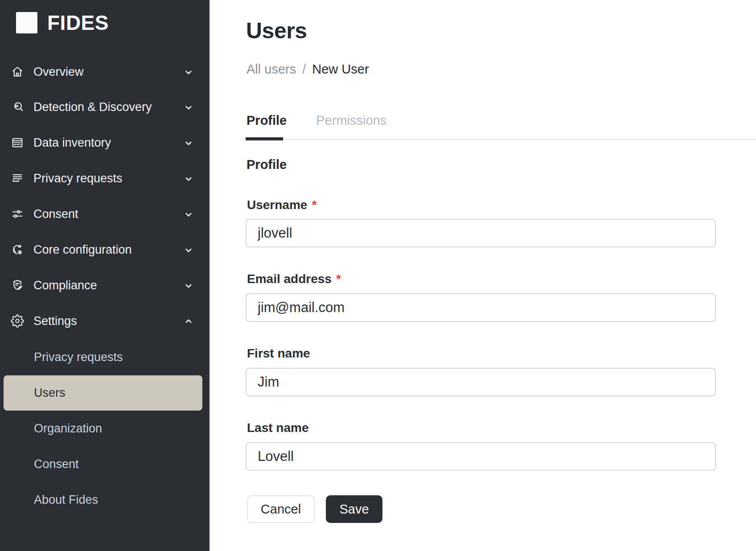 The height and width of the screenshot is (551, 756). What do you see at coordinates (103, 358) in the screenshot?
I see `sidebar-subitem-privacy-requests: Privacy requests` at bounding box center [103, 358].